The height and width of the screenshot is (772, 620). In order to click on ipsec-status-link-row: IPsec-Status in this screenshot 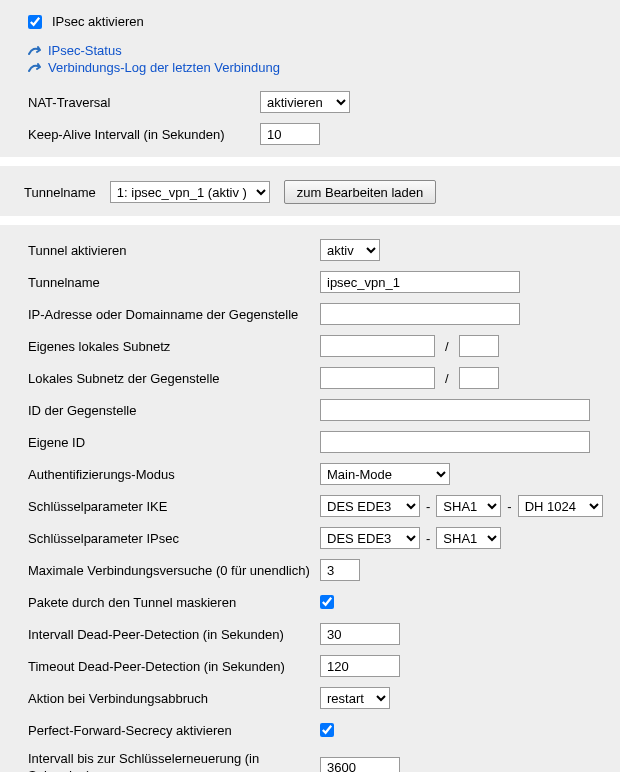, I will do `click(310, 50)`.